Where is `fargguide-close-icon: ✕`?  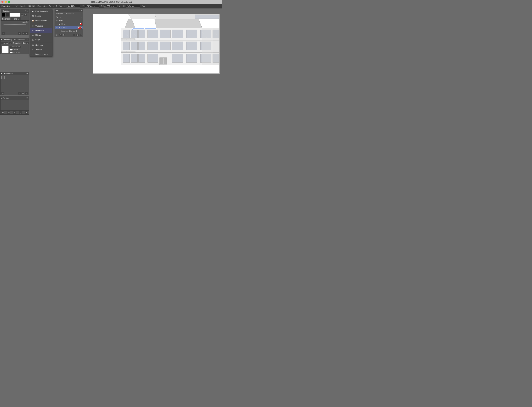 fargguide-close-icon: ✕ is located at coordinates (25, 11).